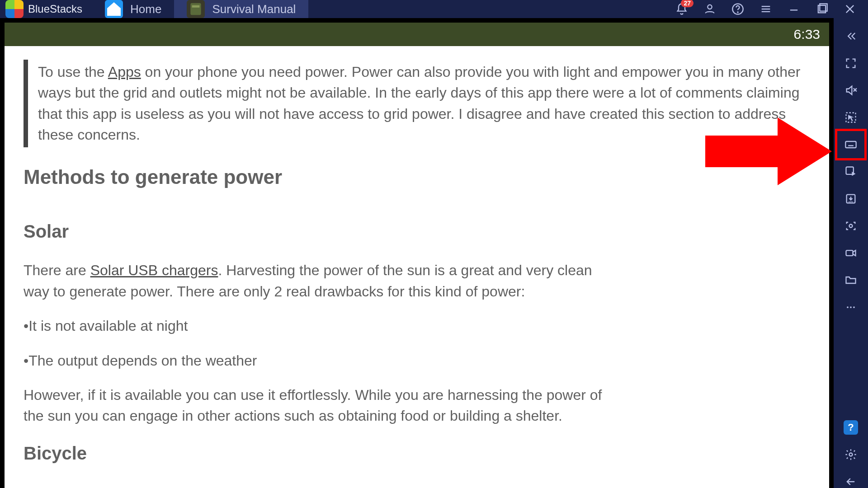 This screenshot has height=488, width=868. I want to click on help-button, so click(738, 9).